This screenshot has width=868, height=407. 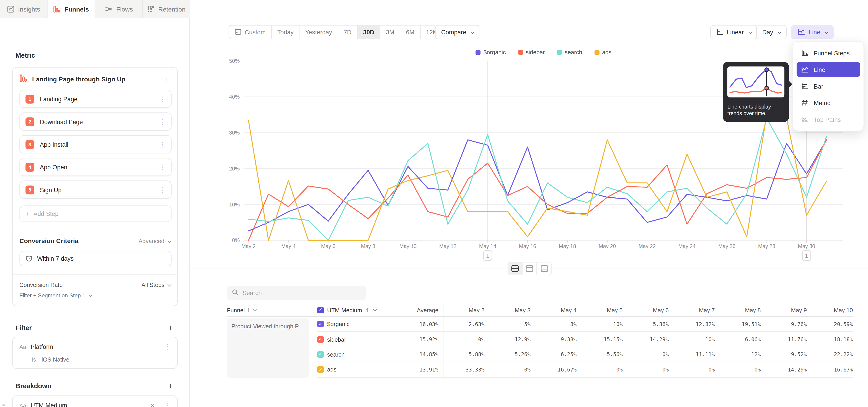 I want to click on range-today-button: Today, so click(x=286, y=32).